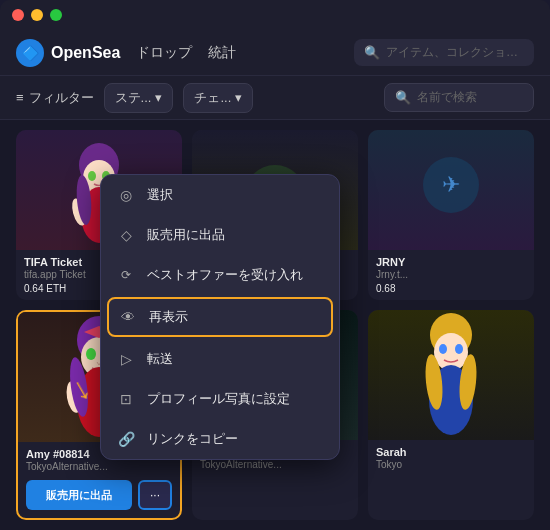 This screenshot has width=550, height=530. I want to click on list-icon: ◇, so click(126, 235).